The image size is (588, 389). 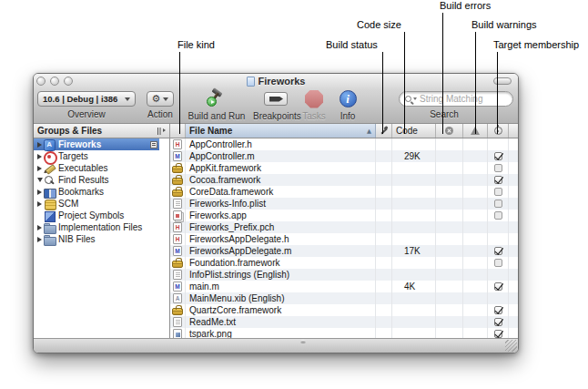 What do you see at coordinates (344, 191) in the screenshot?
I see `table-row: CoreData.framework` at bounding box center [344, 191].